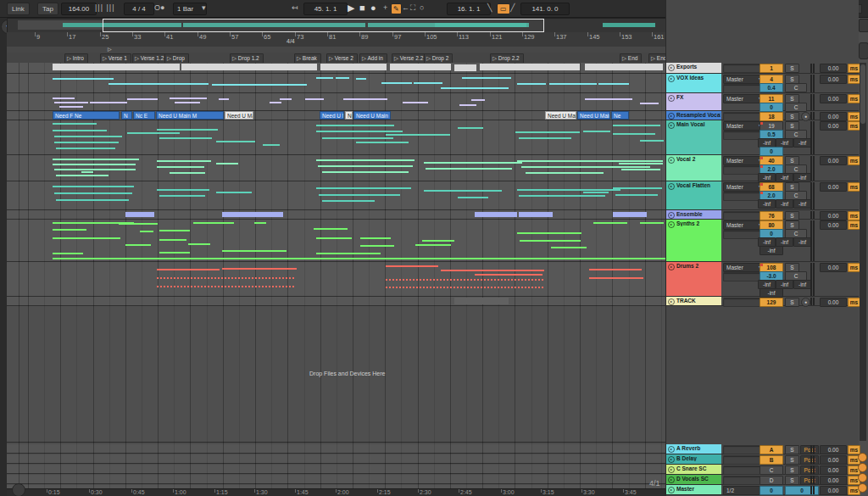 Image resolution: width=868 pixels, height=496 pixels. Describe the element at coordinates (324, 25) in the screenshot. I see `overview-viewport-box` at that location.